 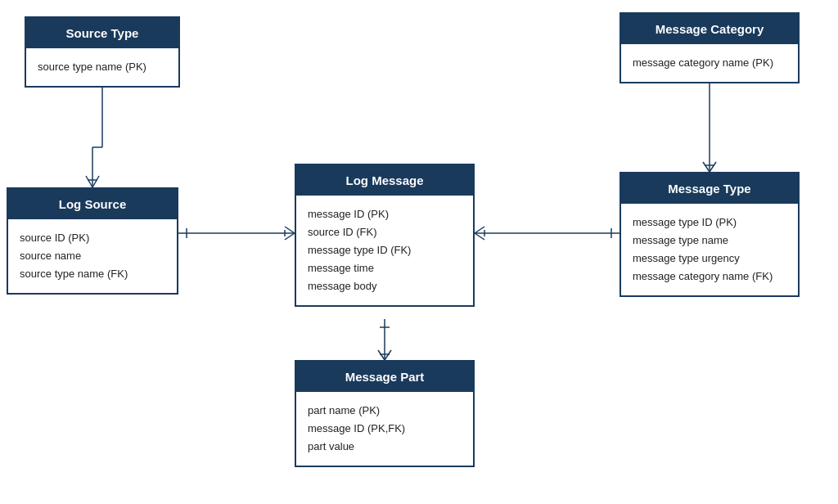 What do you see at coordinates (92, 256) in the screenshot?
I see `entity-log-source-body: source ID (PK) source name source type n…` at bounding box center [92, 256].